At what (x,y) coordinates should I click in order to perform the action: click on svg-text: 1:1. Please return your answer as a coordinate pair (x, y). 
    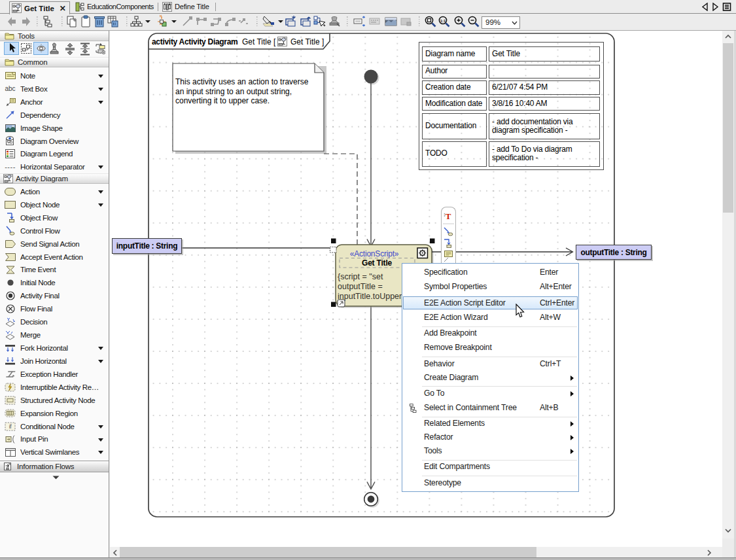
    Looking at the image, I should click on (444, 21).